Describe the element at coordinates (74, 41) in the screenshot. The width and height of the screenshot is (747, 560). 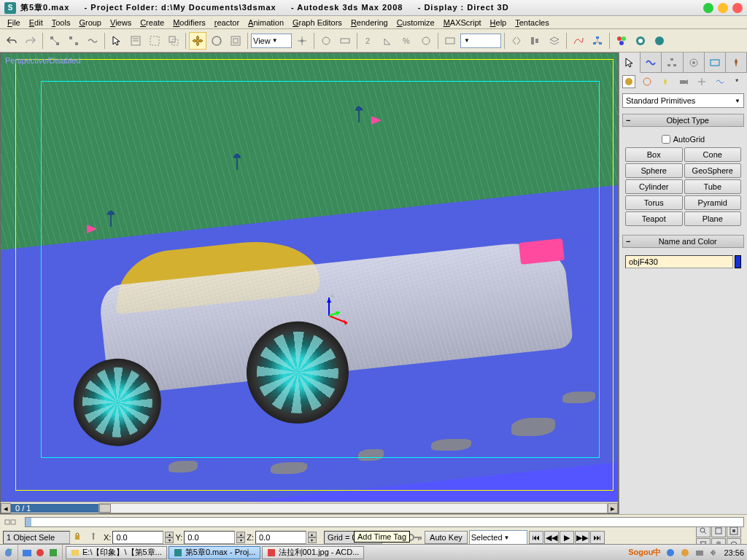
I see `unlink-button` at that location.